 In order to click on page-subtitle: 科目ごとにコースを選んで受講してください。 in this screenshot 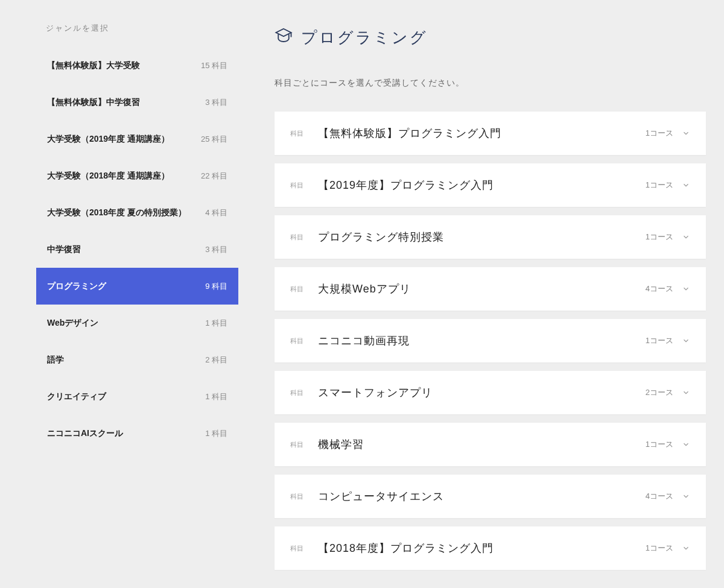, I will do `click(490, 83)`.